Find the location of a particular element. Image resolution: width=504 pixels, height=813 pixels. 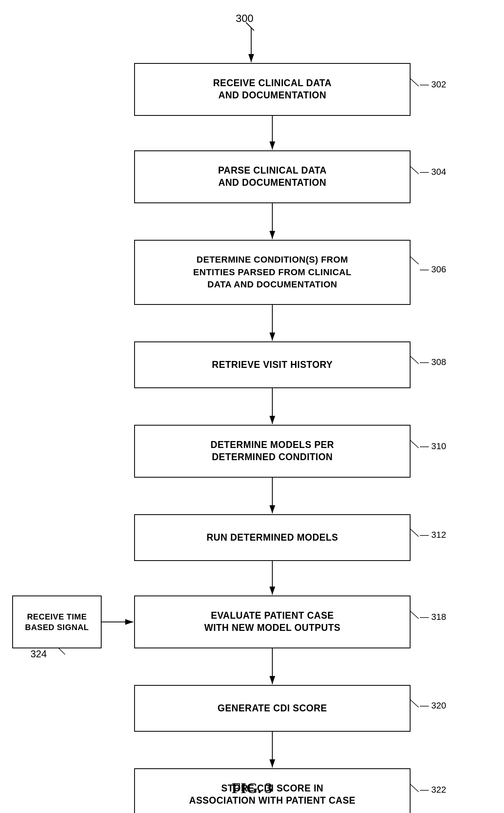

box-302: RECEIVE CLINICAL DATAAND DOCUMENTATION is located at coordinates (272, 89).